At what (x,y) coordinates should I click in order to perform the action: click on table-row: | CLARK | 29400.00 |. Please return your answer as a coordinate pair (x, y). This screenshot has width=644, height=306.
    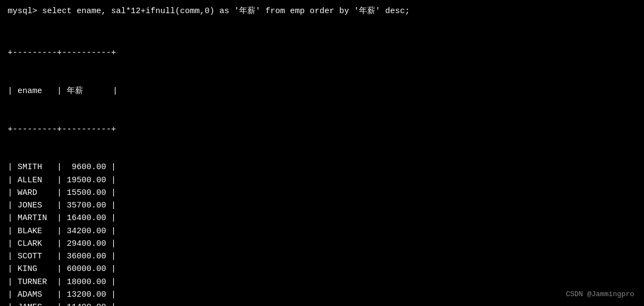
    Looking at the image, I should click on (322, 244).